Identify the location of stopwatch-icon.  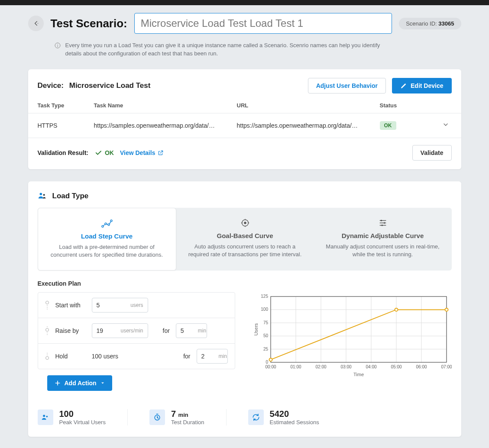
(157, 417).